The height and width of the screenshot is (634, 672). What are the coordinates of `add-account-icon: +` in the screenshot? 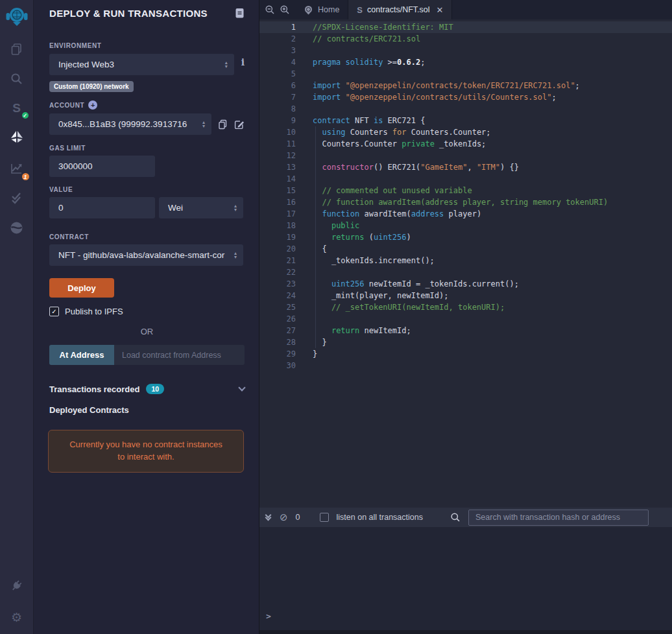 It's located at (93, 105).